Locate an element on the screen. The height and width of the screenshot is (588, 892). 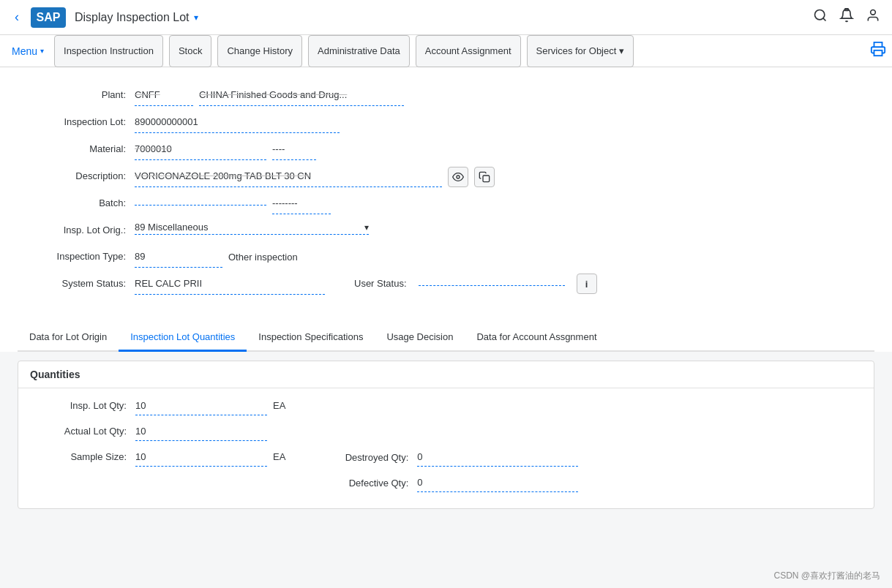
services-chevron-icon: ▾ is located at coordinates (622, 51).